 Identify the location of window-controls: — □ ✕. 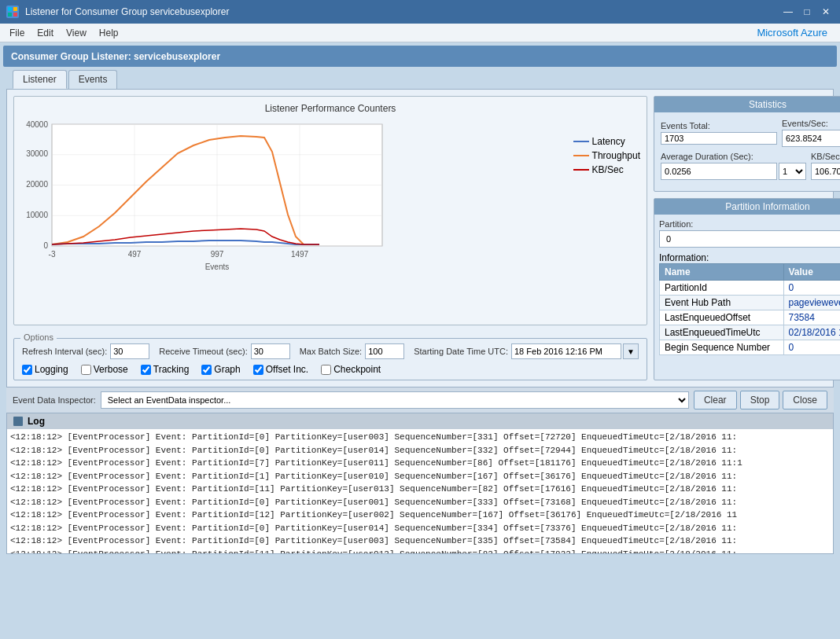
(807, 12).